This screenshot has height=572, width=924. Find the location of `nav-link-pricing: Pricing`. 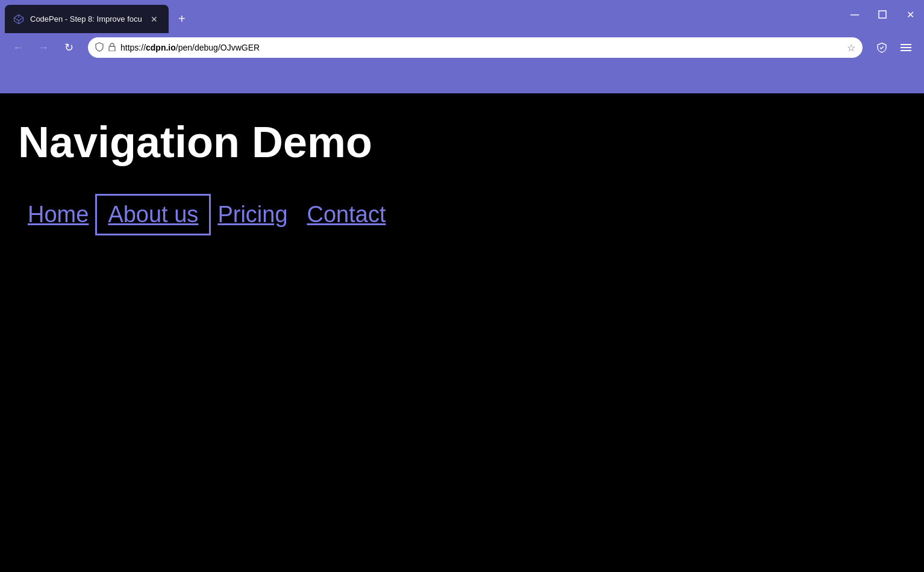

nav-link-pricing: Pricing is located at coordinates (252, 214).